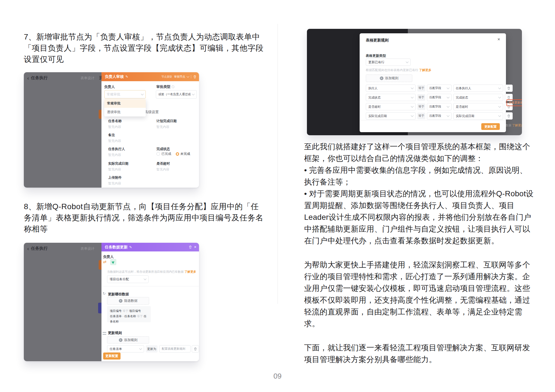 The width and height of the screenshot is (555, 392). What do you see at coordinates (419, 217) in the screenshot?
I see `body-bullet: • 对于需要周期更新项目状态的情况，也可以使用流程外Q-Robot设置周期提醒、…` at bounding box center [419, 217].